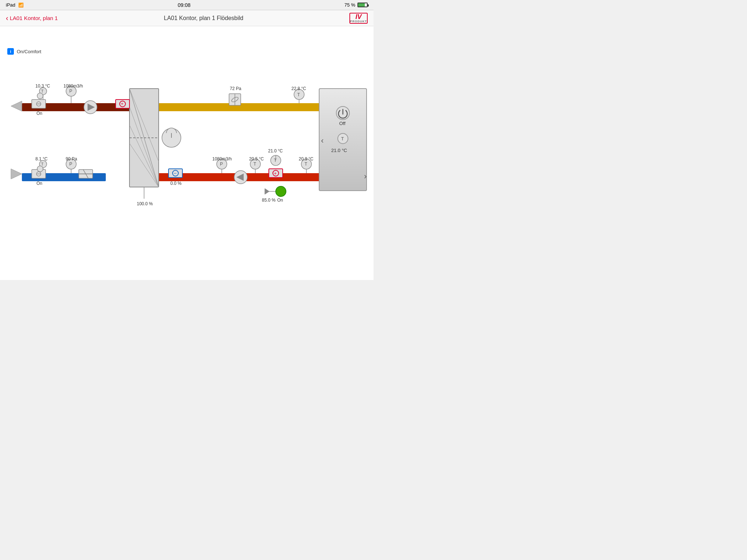  What do you see at coordinates (299, 89) in the screenshot?
I see `temp-label-supply-2: 22.8 °C` at bounding box center [299, 89].